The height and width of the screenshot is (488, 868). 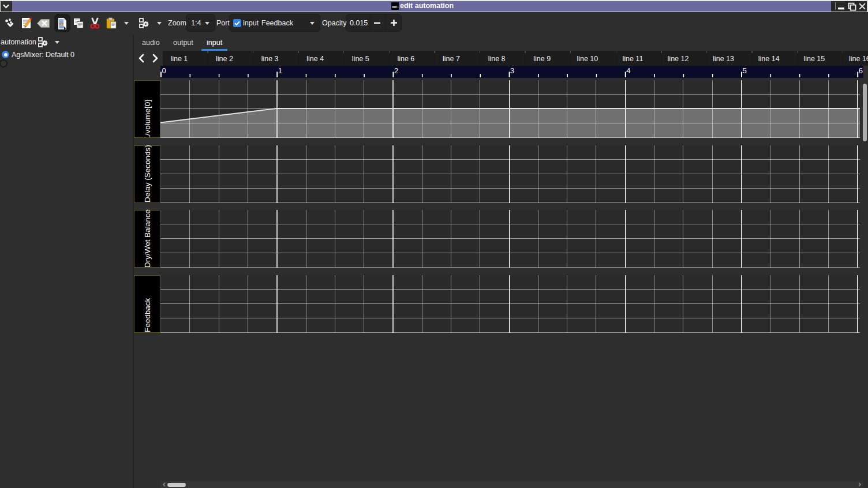 I want to click on svg-text: 4, so click(x=628, y=70).